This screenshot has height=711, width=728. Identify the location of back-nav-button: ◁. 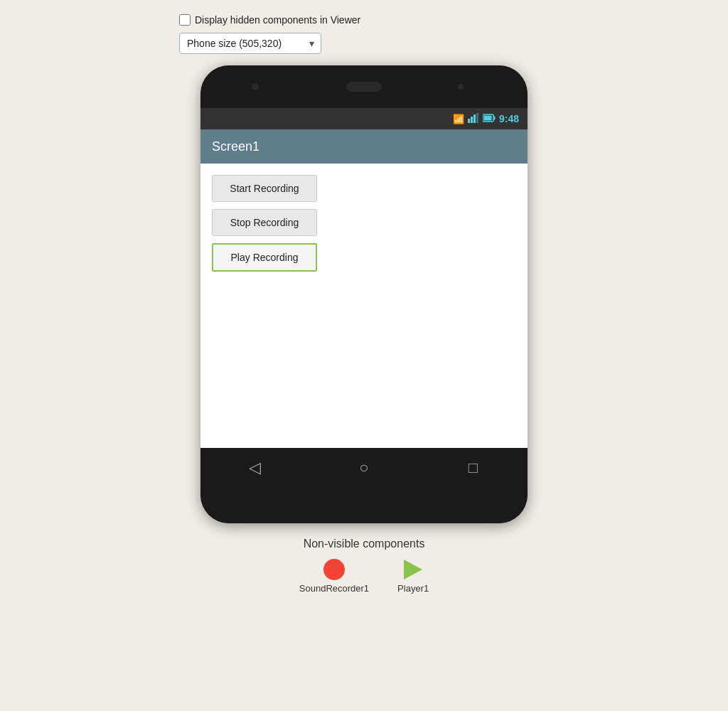
(255, 468).